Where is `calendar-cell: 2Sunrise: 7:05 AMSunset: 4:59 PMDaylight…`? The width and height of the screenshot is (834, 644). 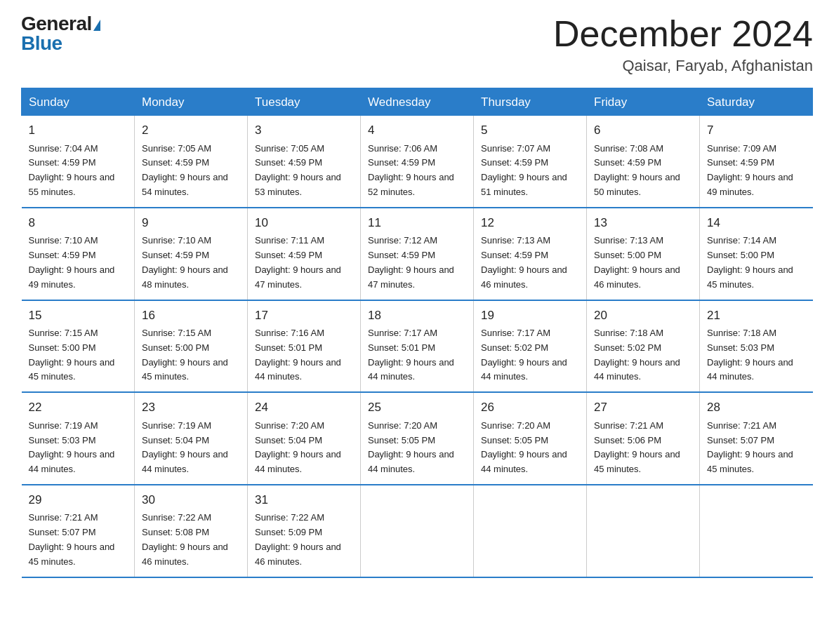 calendar-cell: 2Sunrise: 7:05 AMSunset: 4:59 PMDaylight… is located at coordinates (191, 161).